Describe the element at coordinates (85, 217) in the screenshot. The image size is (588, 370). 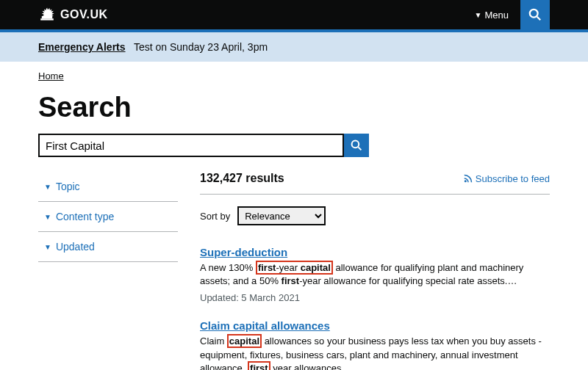
I see `filter-label: Content type` at that location.